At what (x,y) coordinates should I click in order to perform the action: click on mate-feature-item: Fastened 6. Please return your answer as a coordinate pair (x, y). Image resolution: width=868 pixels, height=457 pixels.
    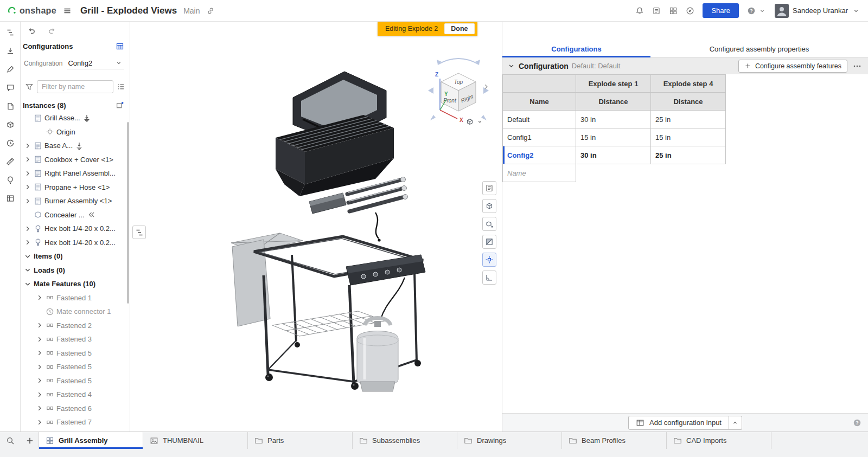
    Looking at the image, I should click on (75, 409).